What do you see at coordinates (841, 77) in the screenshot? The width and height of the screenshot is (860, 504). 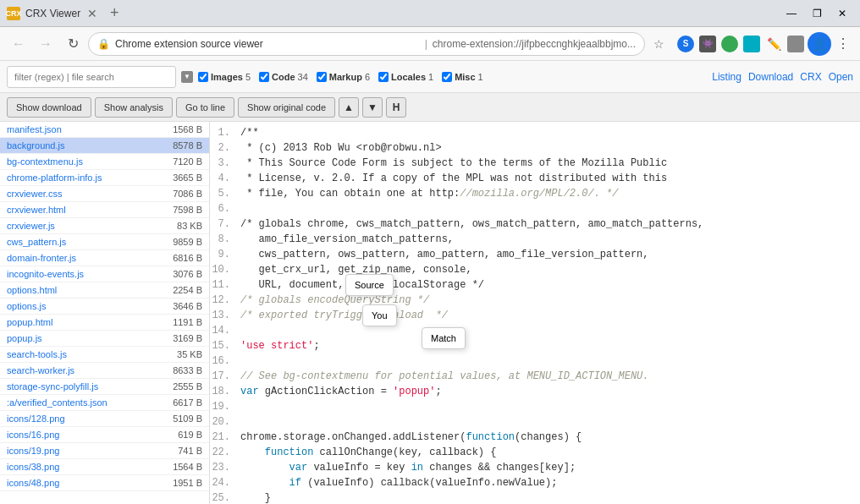 I see `open-link: Open` at bounding box center [841, 77].